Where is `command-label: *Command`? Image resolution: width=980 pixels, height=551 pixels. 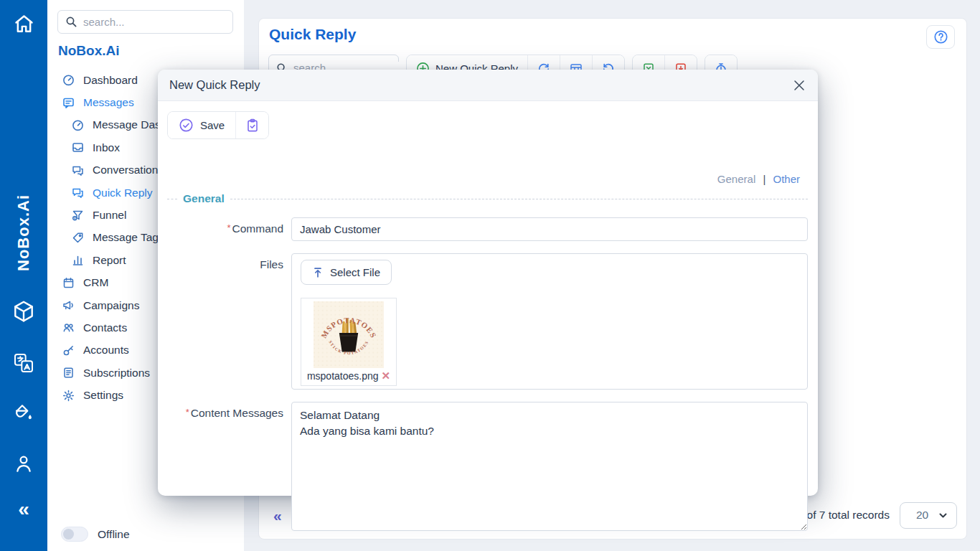
command-label: *Command is located at coordinates (230, 230).